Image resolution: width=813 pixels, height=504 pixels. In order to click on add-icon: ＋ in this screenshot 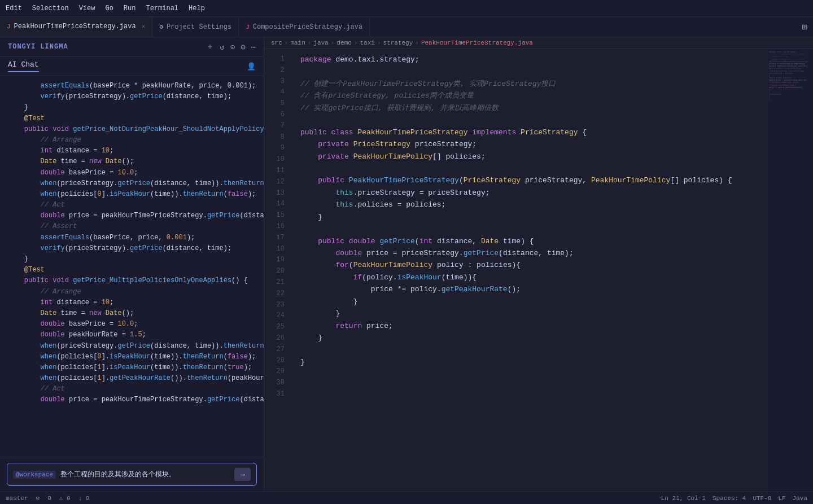, I will do `click(210, 47)`.